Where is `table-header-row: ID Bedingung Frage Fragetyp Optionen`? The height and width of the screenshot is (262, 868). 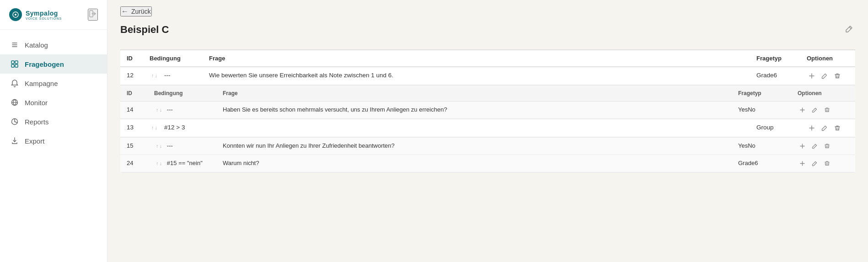 table-header-row: ID Bedingung Frage Fragetyp Optionen is located at coordinates (488, 59).